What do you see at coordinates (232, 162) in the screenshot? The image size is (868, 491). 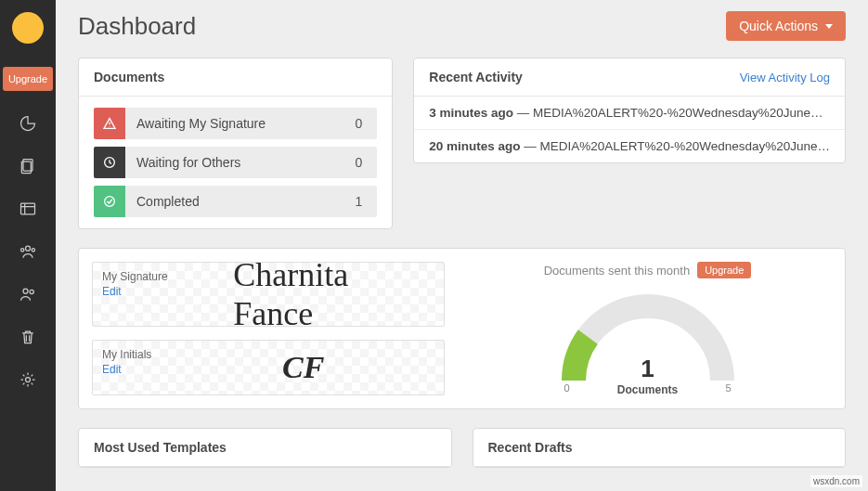 I see `doc-label: Waiting for Others` at bounding box center [232, 162].